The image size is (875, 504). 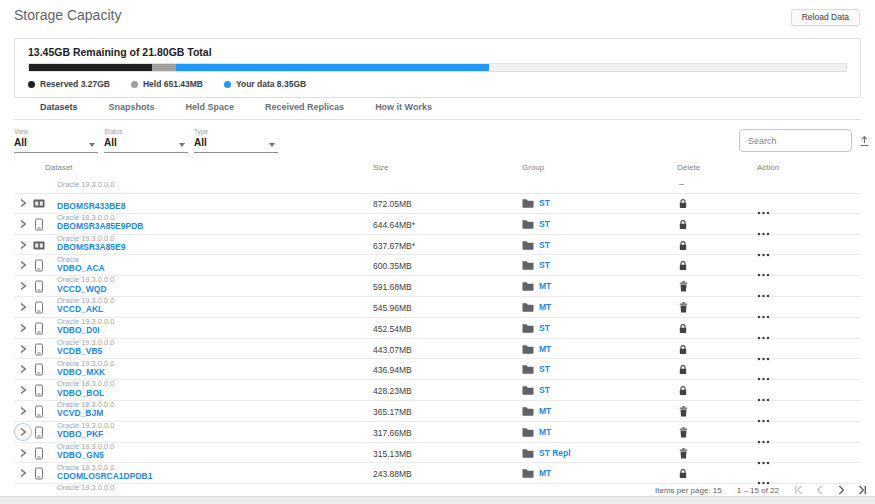 I want to click on size-value: 428.23MB, so click(x=392, y=391).